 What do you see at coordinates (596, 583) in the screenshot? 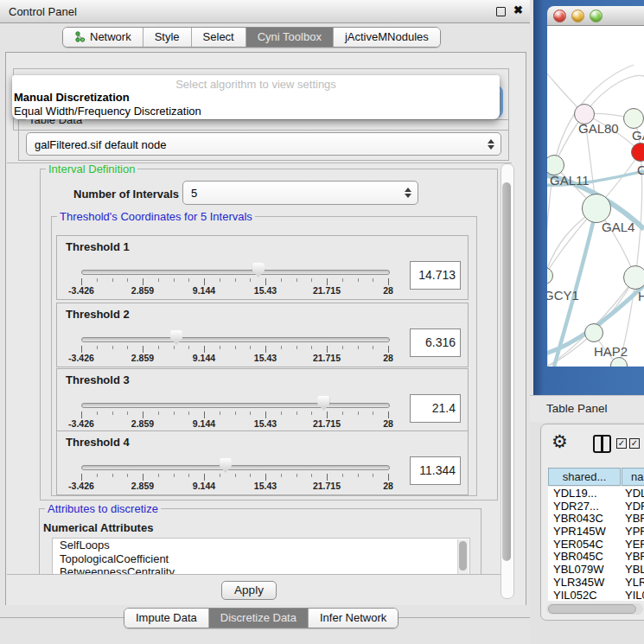
I see `table-row: YLR345WYLR3` at bounding box center [596, 583].